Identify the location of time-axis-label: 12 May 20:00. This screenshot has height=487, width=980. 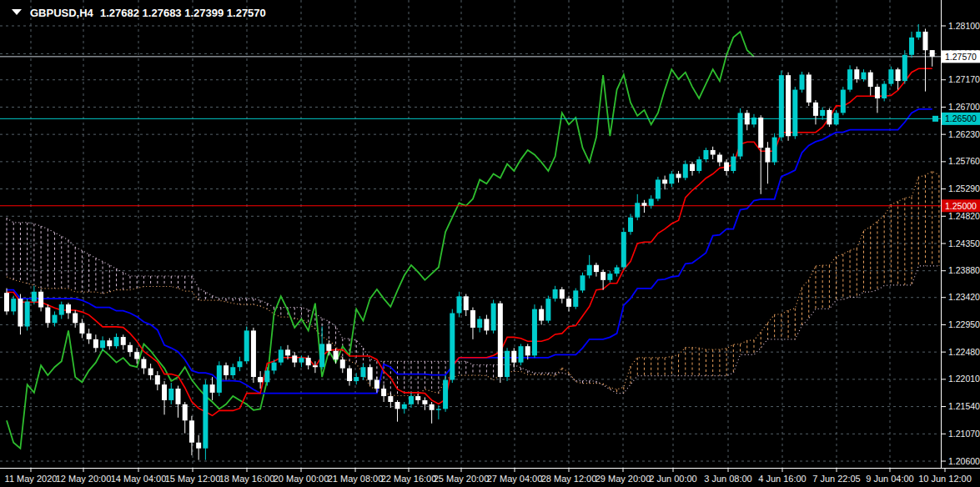
(83, 479).